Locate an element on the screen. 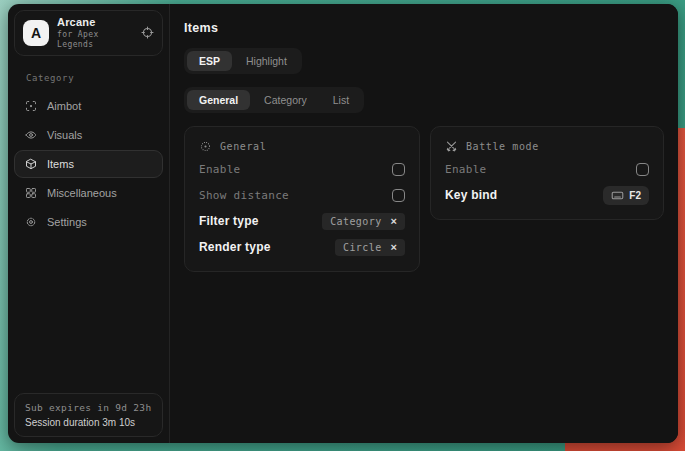  sidebar-item-aimbot: Aimbot is located at coordinates (88, 106).